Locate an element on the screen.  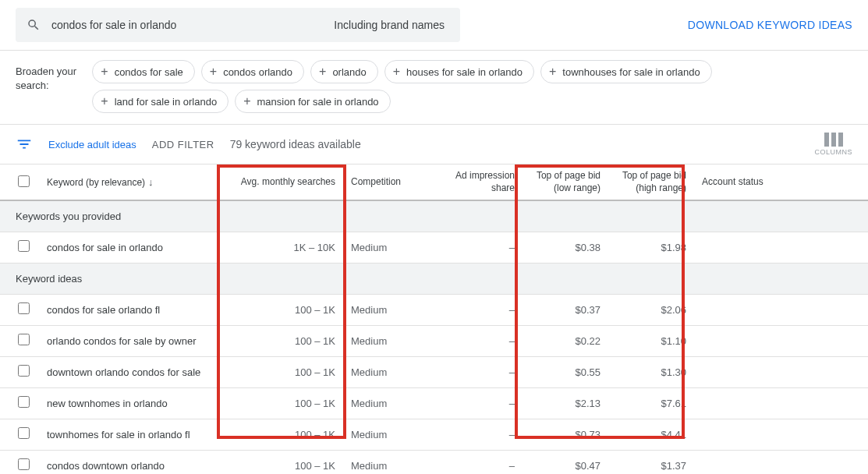
columns-button: COLUMNS is located at coordinates (833, 144).